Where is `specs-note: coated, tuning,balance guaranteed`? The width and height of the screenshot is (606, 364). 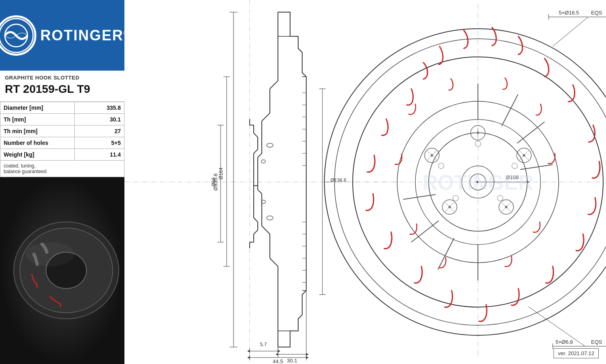
specs-note: coated, tuning,balance guaranteed is located at coordinates (62, 169).